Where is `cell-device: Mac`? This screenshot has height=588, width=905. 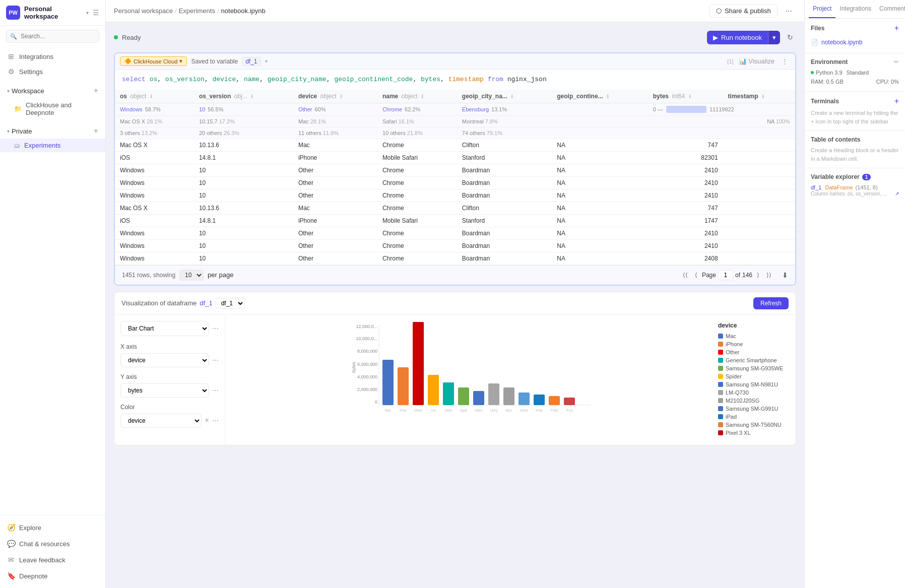 cell-device: Mac is located at coordinates (336, 145).